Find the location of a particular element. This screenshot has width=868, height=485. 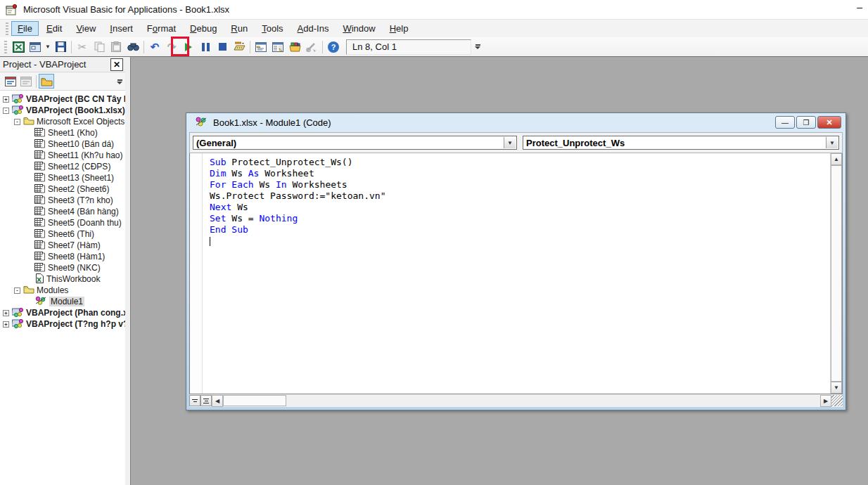

cut-icon: ✂ is located at coordinates (82, 47).